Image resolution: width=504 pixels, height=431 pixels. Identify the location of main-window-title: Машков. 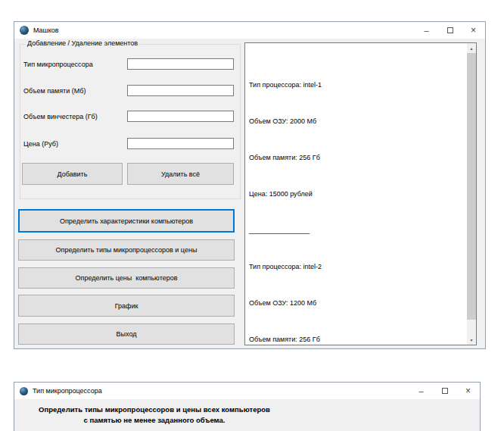
(46, 30).